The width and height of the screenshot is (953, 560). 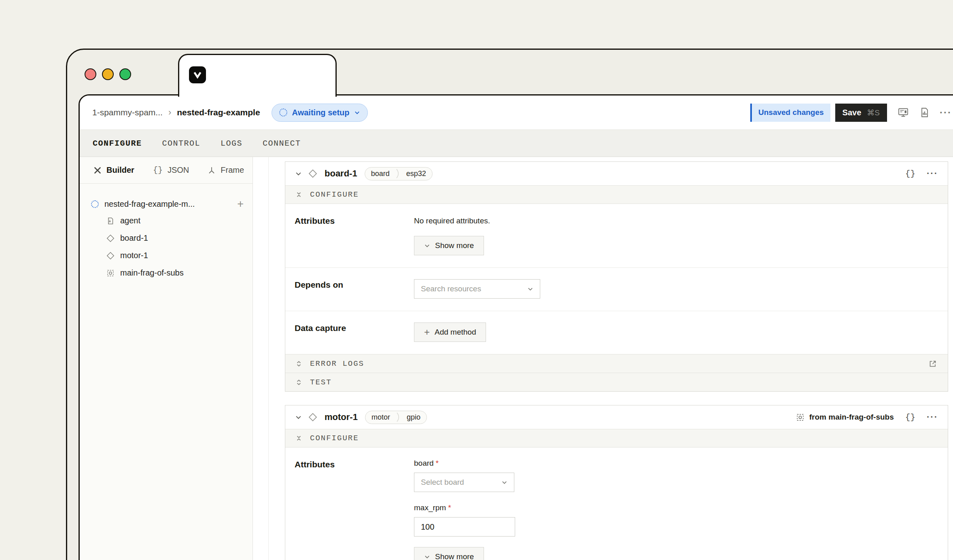 What do you see at coordinates (178, 170) in the screenshot?
I see `sidebar-tab-json-label: JSON` at bounding box center [178, 170].